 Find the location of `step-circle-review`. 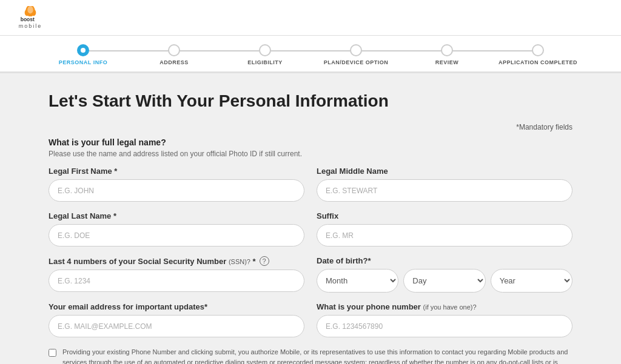

step-circle-review is located at coordinates (447, 50).